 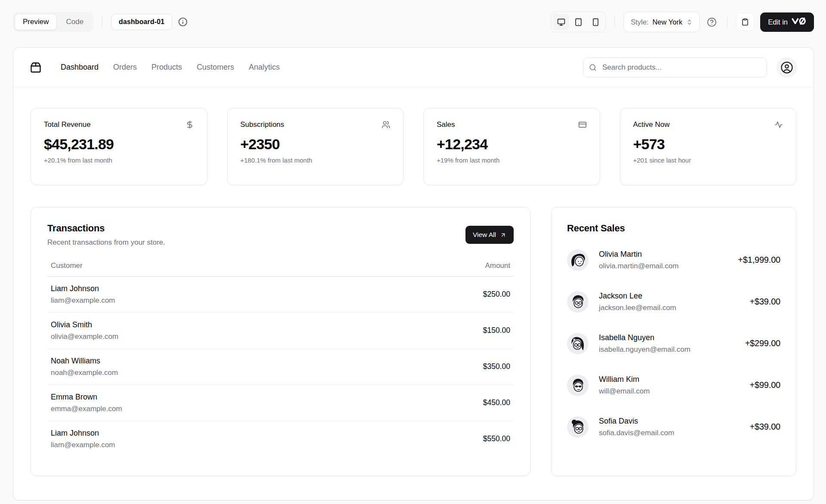 I want to click on smartphone-icon, so click(x=595, y=22).